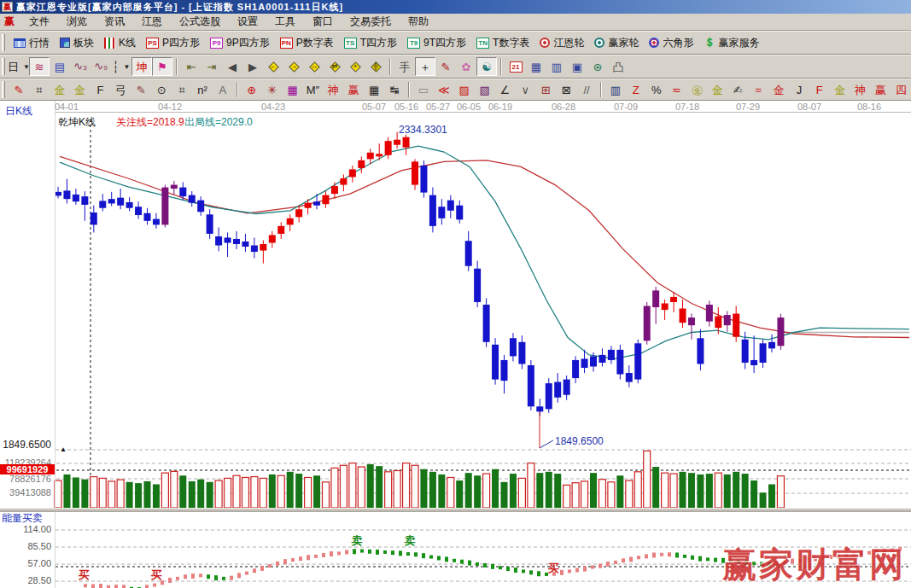 The height and width of the screenshot is (588, 911). Describe the element at coordinates (881, 90) in the screenshot. I see `tool-win-angle: 赢` at that location.